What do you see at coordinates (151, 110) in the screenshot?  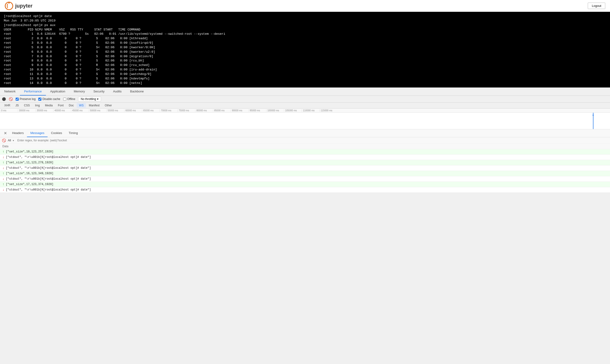 I see `tick-65000: 65000 ms` at bounding box center [151, 110].